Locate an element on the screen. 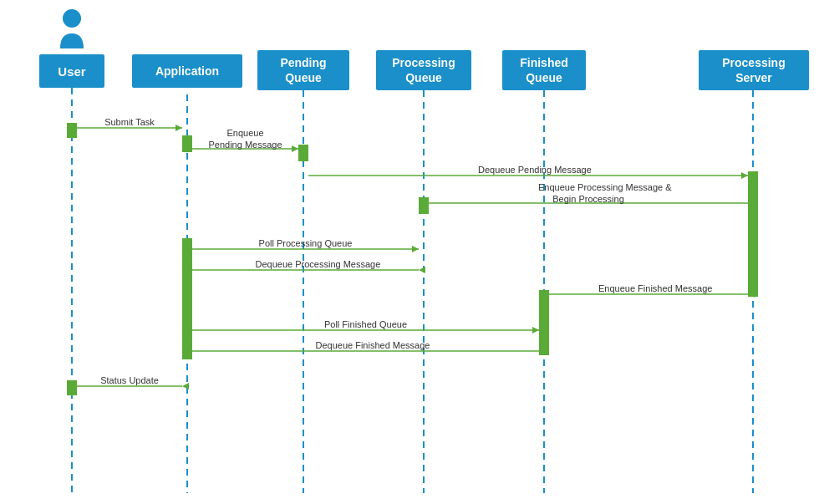  arrow-label: Submit Task is located at coordinates (130, 122).